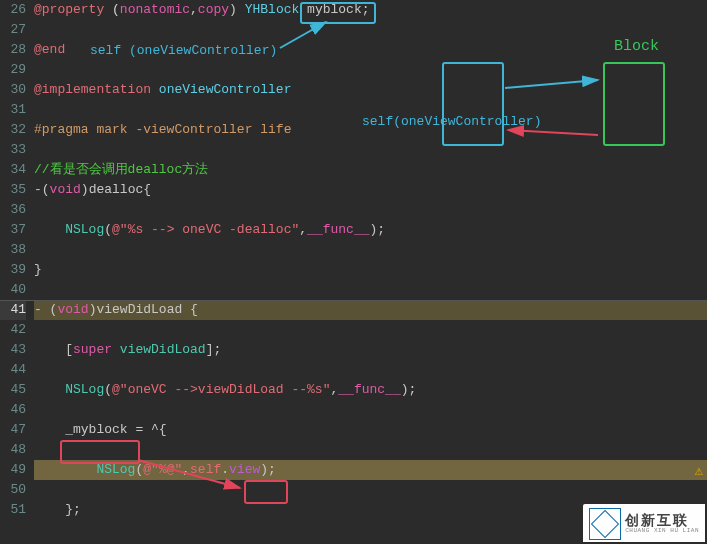  What do you see at coordinates (162, 130) in the screenshot?
I see `code-token: #pragma mark -viewController life` at bounding box center [162, 130].